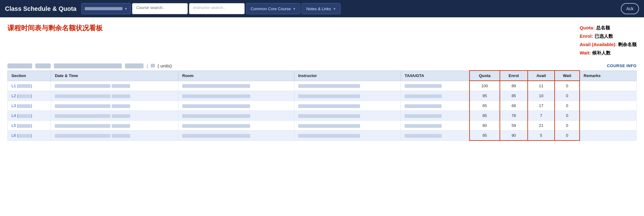  What do you see at coordinates (322, 66) in the screenshot?
I see `course-header: ( ( units) COURSE INFO` at bounding box center [322, 66].